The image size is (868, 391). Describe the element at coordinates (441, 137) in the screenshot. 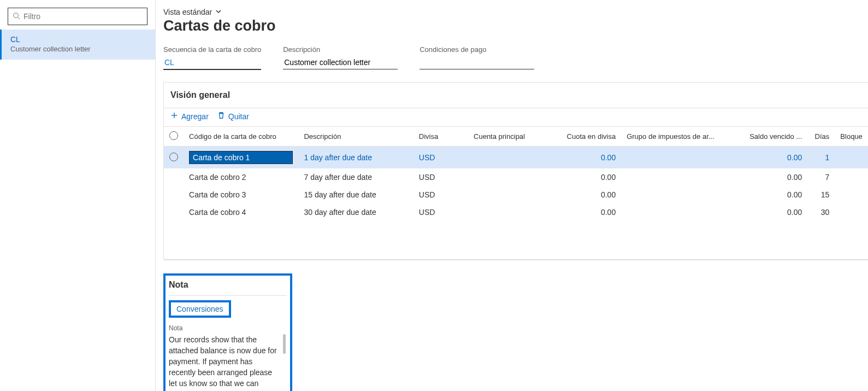

I see `grid-header-currency: Divisa` at that location.